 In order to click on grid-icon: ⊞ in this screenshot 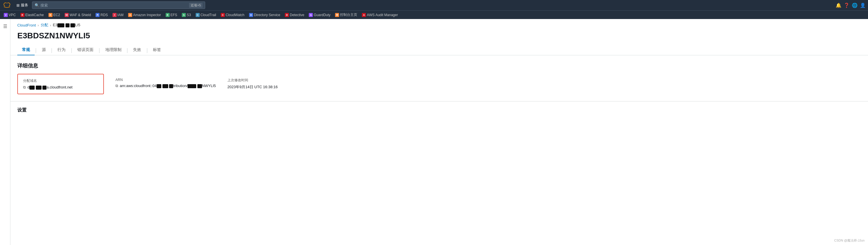, I will do `click(18, 5)`.